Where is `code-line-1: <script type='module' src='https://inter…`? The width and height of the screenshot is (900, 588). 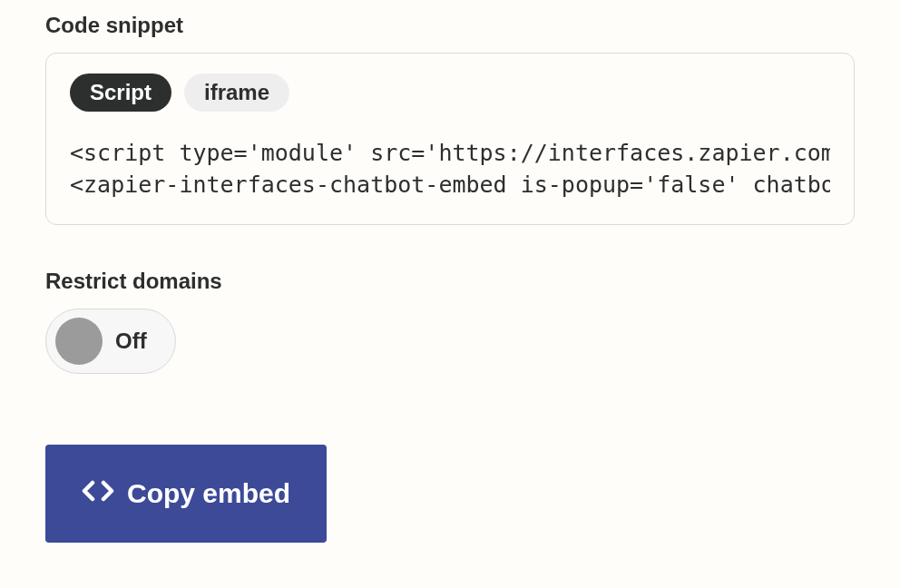 code-line-1: <script type='module' src='https://inter… is located at coordinates (450, 152).